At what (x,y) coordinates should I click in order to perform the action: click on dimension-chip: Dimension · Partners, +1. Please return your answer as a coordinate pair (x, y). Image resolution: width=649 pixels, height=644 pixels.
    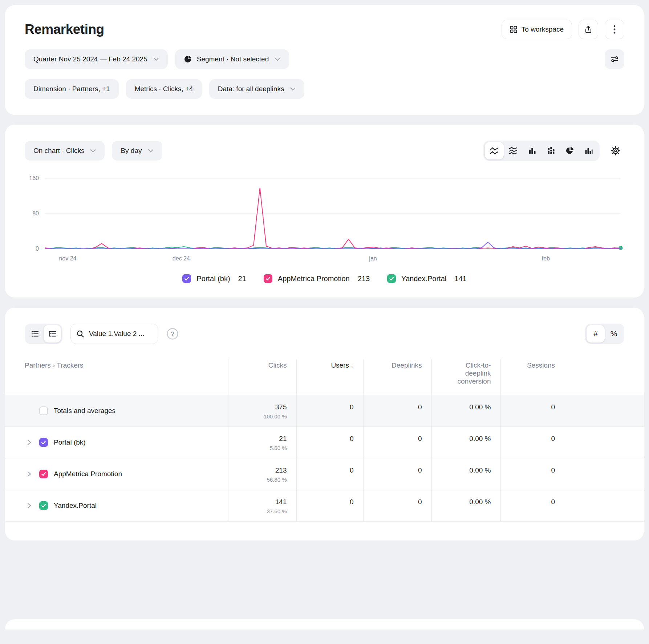
    Looking at the image, I should click on (72, 89).